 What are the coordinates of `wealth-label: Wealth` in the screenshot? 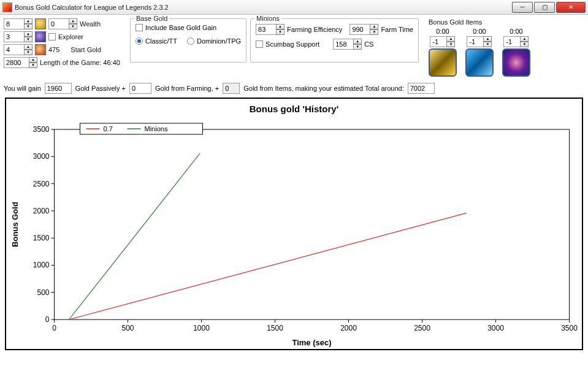 It's located at (90, 24).